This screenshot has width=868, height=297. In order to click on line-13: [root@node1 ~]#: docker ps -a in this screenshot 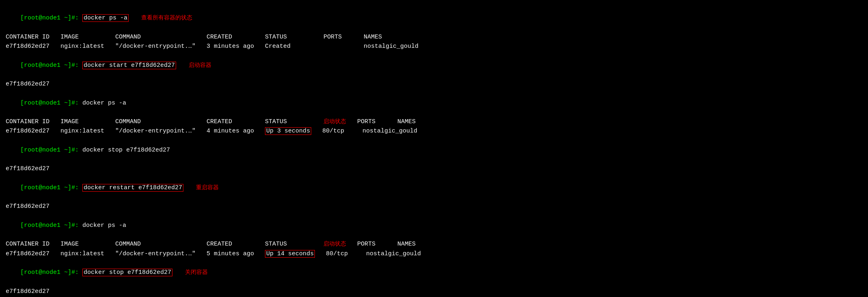, I will do `click(434, 226)`.